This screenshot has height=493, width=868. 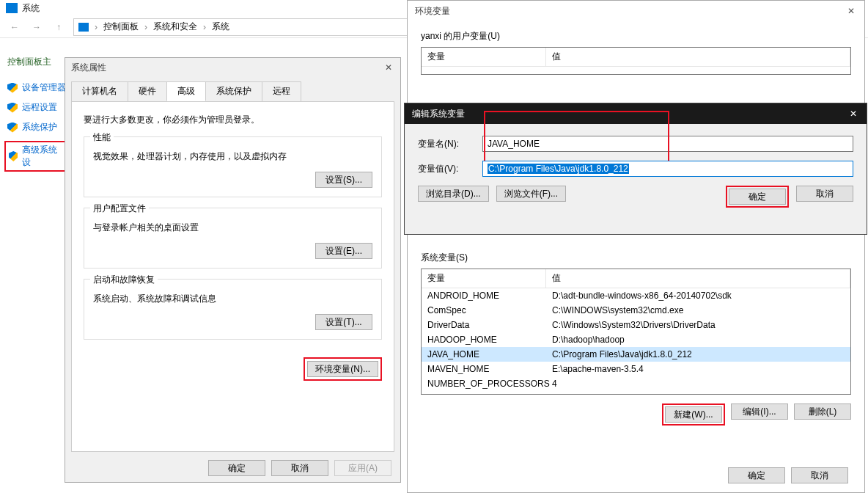 I want to click on startup-settings-button: 设置(T)..., so click(x=344, y=322).